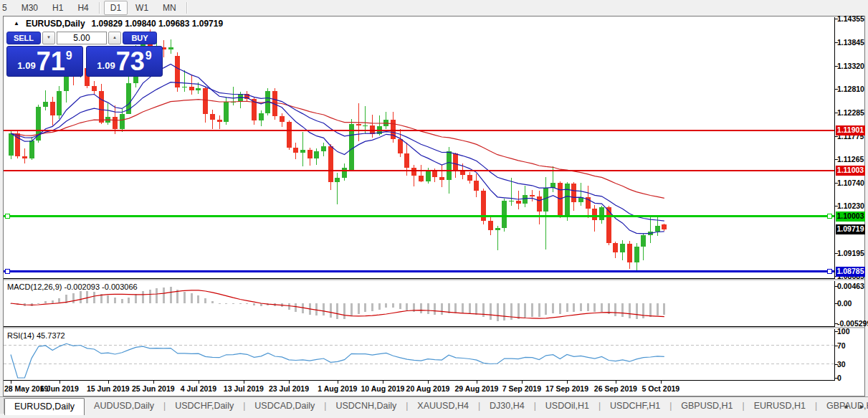 The image size is (868, 418). What do you see at coordinates (852, 331) in the screenshot?
I see `rsi-axis-label: 100` at bounding box center [852, 331].